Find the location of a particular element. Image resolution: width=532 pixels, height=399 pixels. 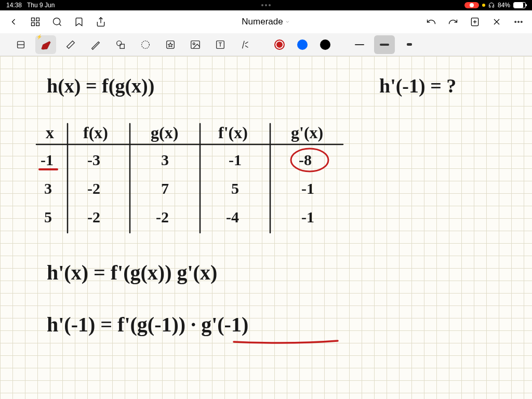

lasso-tool is located at coordinates (145, 45).